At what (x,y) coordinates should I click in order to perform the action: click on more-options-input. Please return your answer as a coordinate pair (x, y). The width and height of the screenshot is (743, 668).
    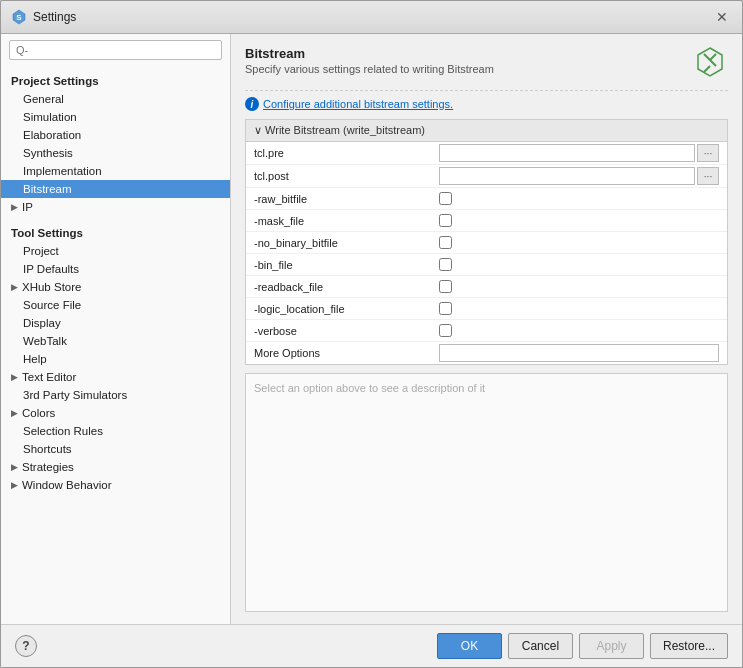
    Looking at the image, I should click on (579, 353).